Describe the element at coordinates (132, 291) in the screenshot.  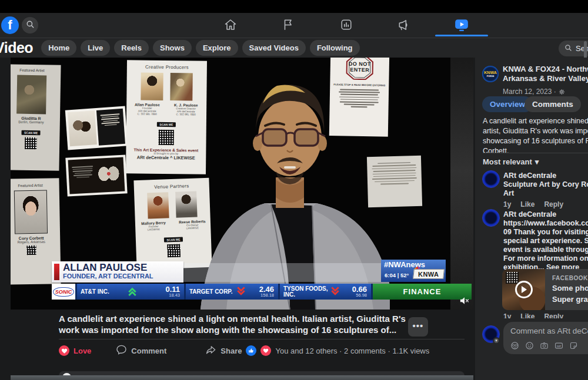
I see `up-arrow-icon` at that location.